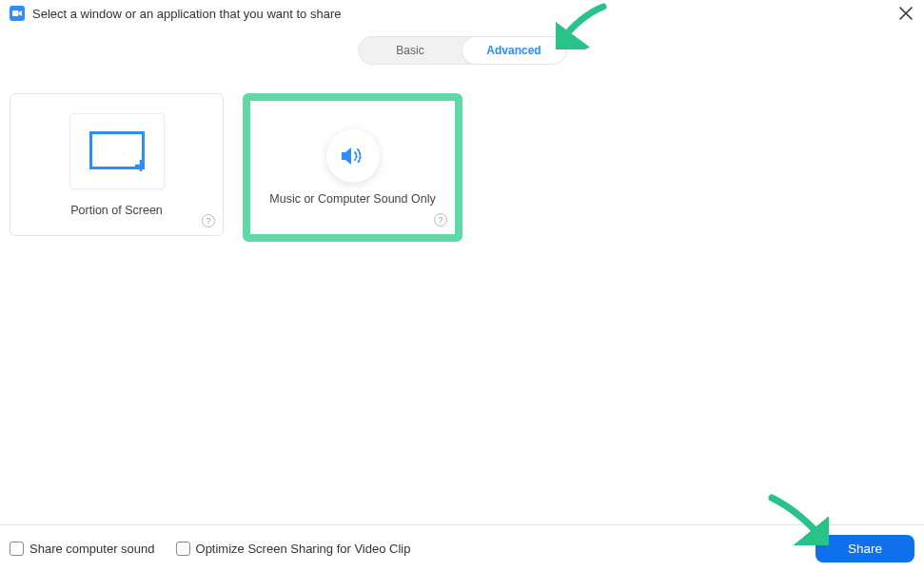  What do you see at coordinates (117, 151) in the screenshot?
I see `crop-rectangle-icon` at bounding box center [117, 151].